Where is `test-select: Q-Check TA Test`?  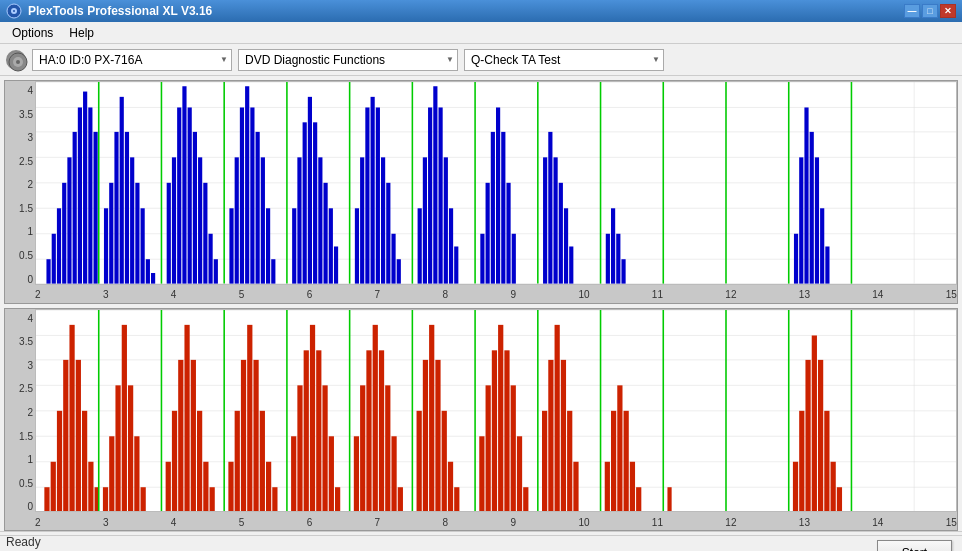
test-select: Q-Check TA Test is located at coordinates (564, 60).